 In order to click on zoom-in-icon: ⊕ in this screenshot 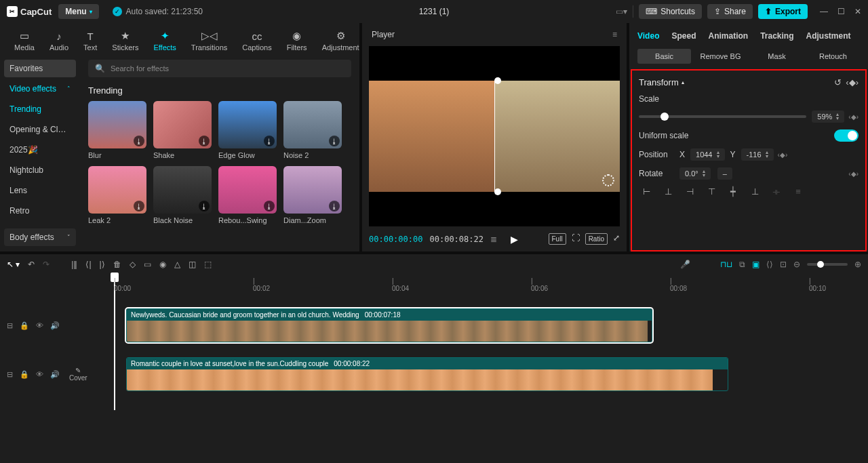, I will do `click(858, 264)`.